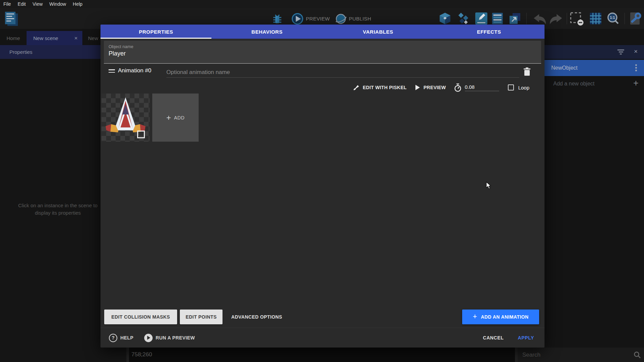  What do you see at coordinates (621, 52) in the screenshot?
I see `filter-icon` at bounding box center [621, 52].